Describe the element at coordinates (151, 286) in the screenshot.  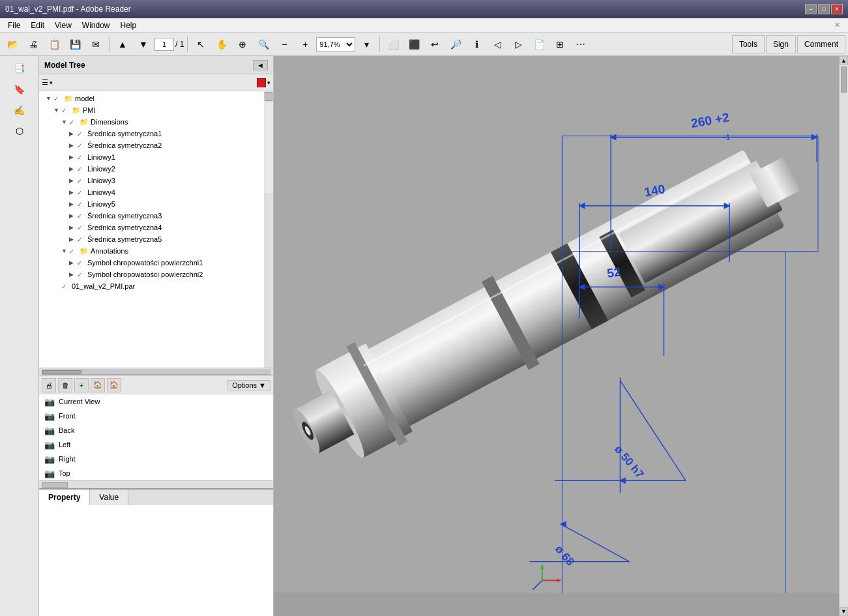
I see `tree-item-par: ✓ 01_wal_v2_PMI.par` at that location.